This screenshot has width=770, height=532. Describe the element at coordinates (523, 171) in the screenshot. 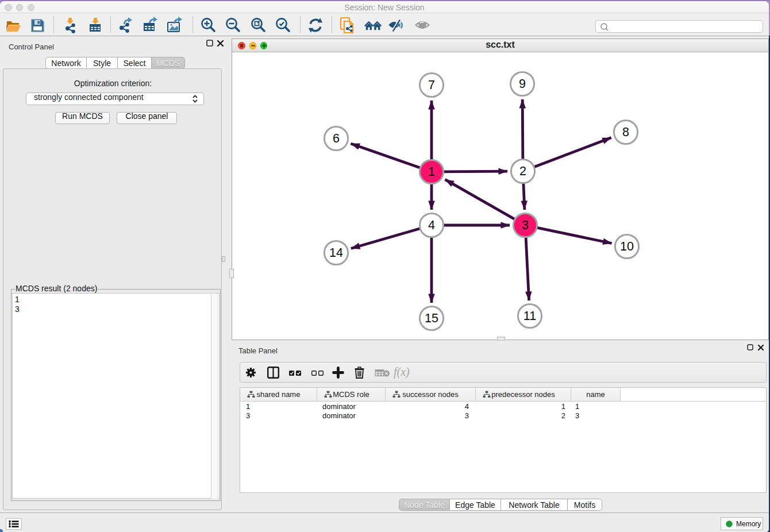

I see `svg-text: 2` at that location.